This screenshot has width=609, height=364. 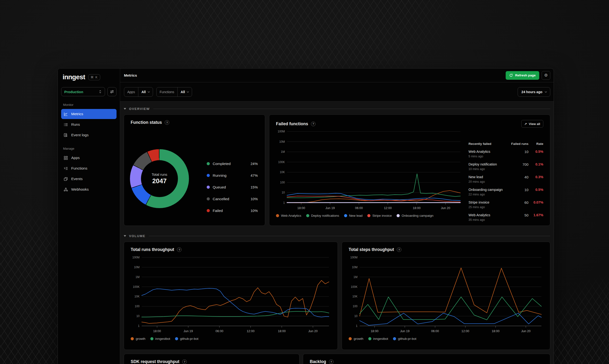 I want to click on legend-item: growth, so click(x=138, y=339).